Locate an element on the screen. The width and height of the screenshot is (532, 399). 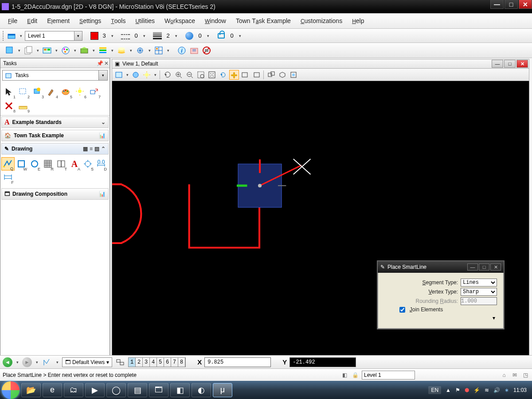
clock: 11:03 is located at coordinates (522, 390).